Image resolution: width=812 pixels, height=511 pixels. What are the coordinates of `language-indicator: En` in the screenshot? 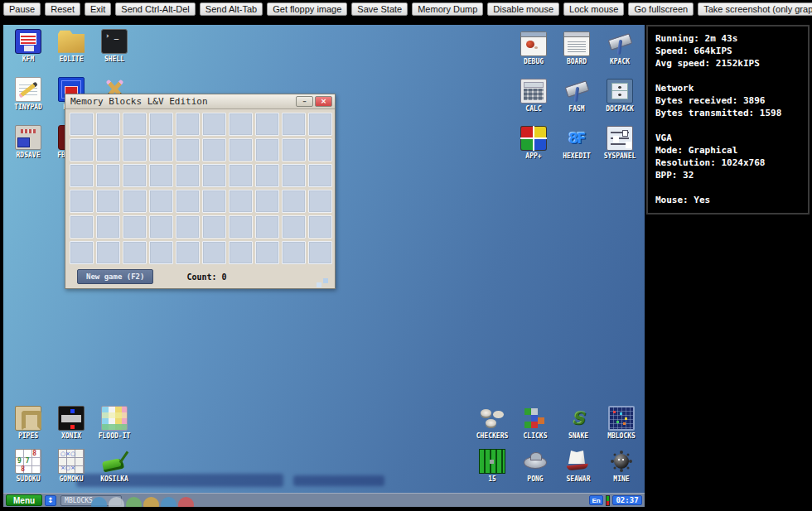 It's located at (597, 500).